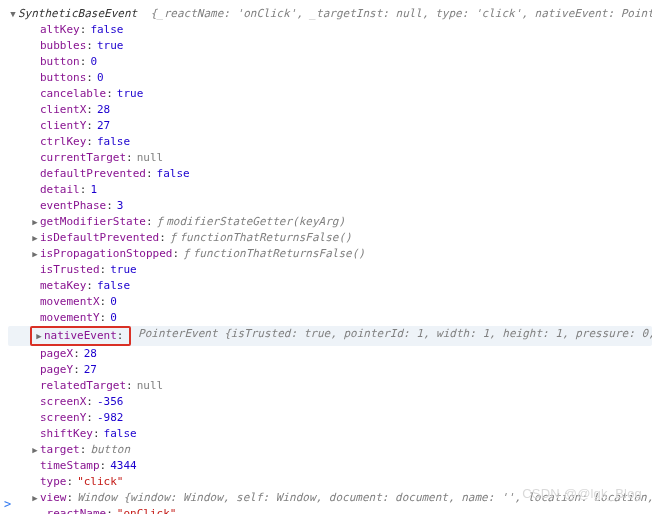 The image size is (652, 514). What do you see at coordinates (330, 238) in the screenshot?
I see `prop-isDefaultPrevented: isDefaultPrevented:ƒfunctionThatReturnsF…` at bounding box center [330, 238].